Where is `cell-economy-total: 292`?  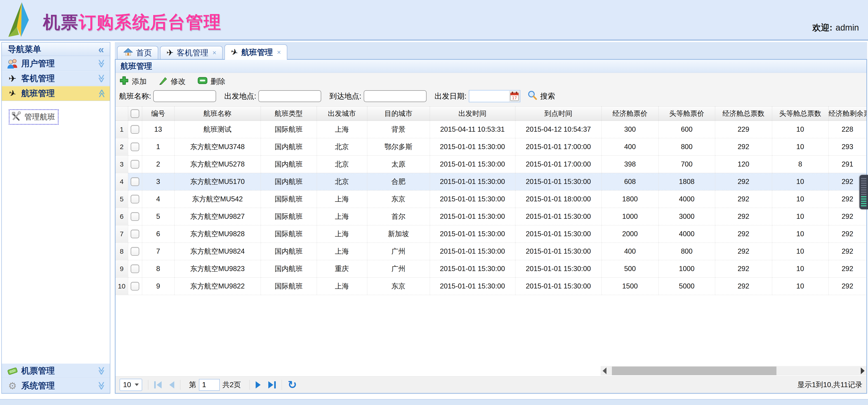
cell-economy-total: 292 is located at coordinates (743, 234).